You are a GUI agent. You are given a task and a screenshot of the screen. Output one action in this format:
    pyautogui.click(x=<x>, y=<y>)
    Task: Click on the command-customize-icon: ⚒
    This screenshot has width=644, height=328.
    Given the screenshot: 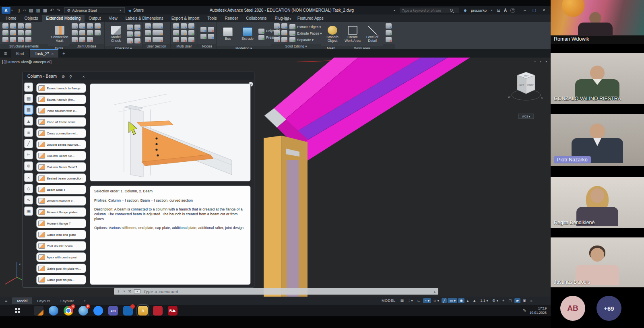 What is the action you would take?
    pyautogui.click(x=130, y=291)
    